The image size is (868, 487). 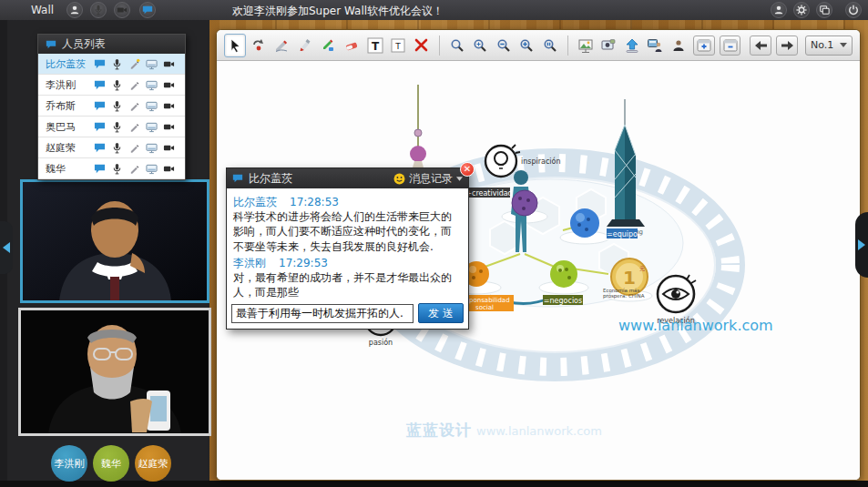 What do you see at coordinates (422, 46) in the screenshot?
I see `delete-tool-button` at bounding box center [422, 46].